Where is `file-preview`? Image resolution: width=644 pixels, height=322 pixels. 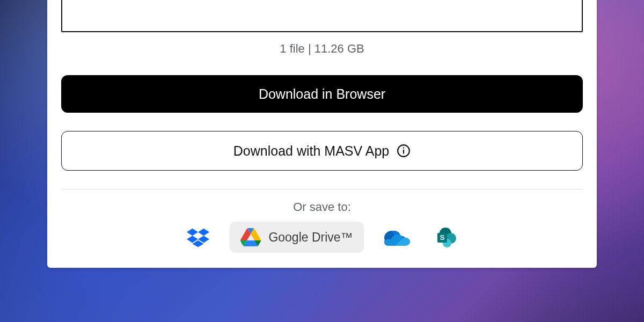
file-preview is located at coordinates (322, 16).